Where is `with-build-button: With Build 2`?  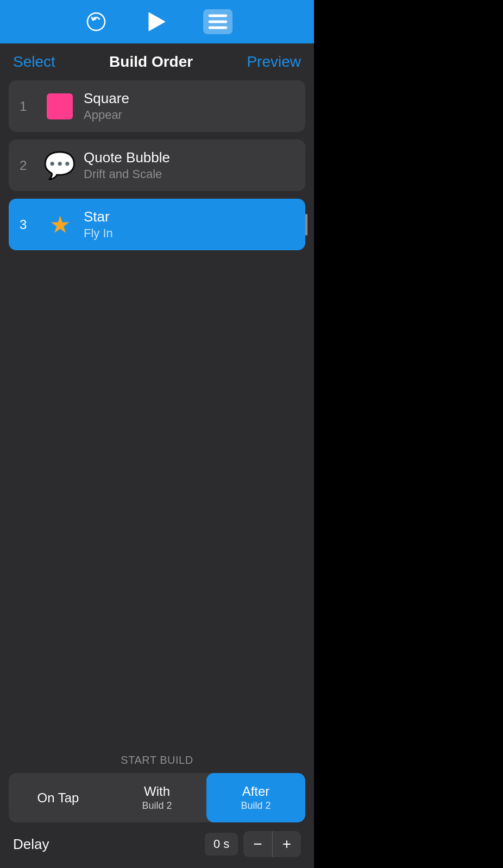 with-build-button: With Build 2 is located at coordinates (157, 798).